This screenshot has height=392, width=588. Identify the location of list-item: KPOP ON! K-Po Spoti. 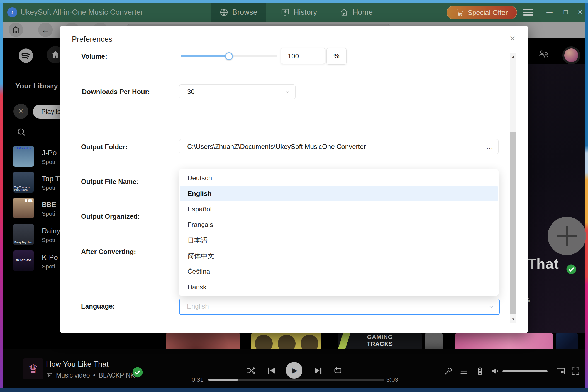
(36, 262).